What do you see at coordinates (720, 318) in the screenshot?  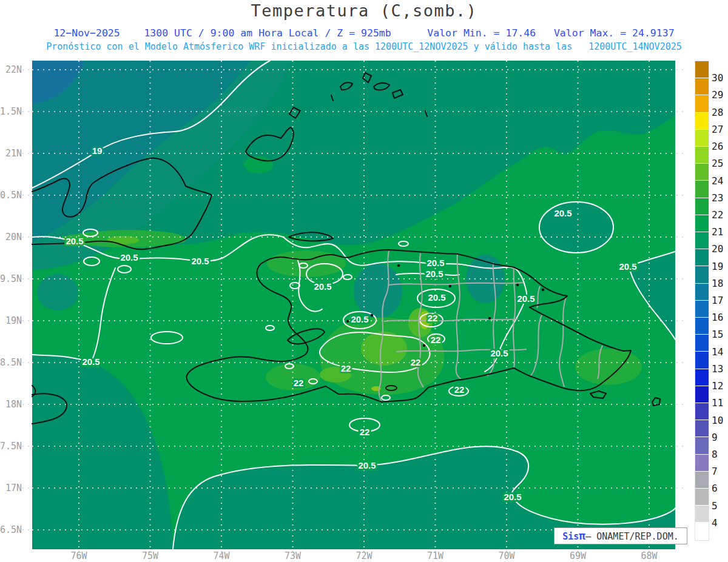 I see `colorbar-tick-16: 16` at bounding box center [720, 318].